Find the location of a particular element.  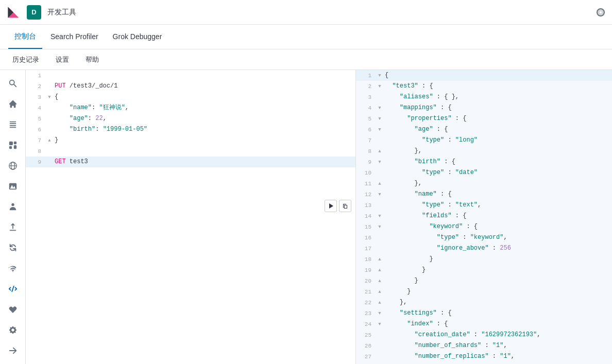

tab-grok-debugger: Grok Debugger is located at coordinates (138, 37).